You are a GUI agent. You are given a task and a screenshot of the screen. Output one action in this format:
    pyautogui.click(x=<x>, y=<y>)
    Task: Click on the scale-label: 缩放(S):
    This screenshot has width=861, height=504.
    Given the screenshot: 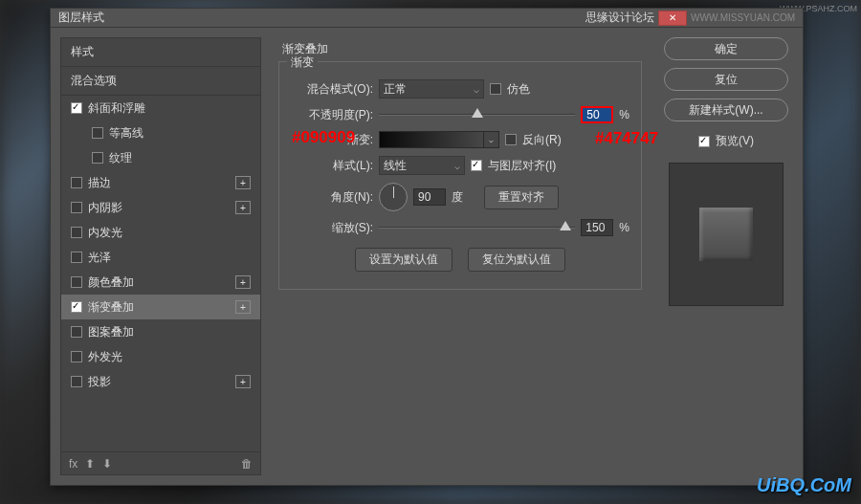 What is the action you would take?
    pyautogui.click(x=332, y=228)
    